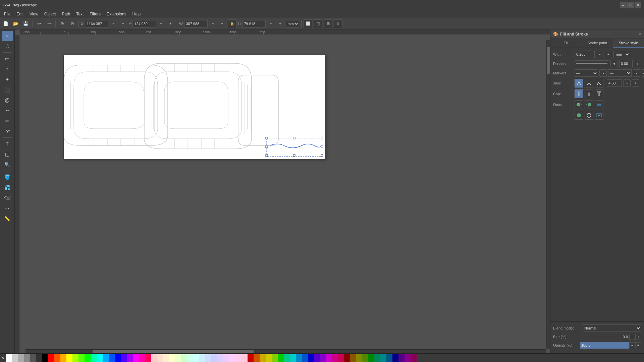 The image size is (644, 362). What do you see at coordinates (123, 24) in the screenshot?
I see `x-plus: +` at bounding box center [123, 24].